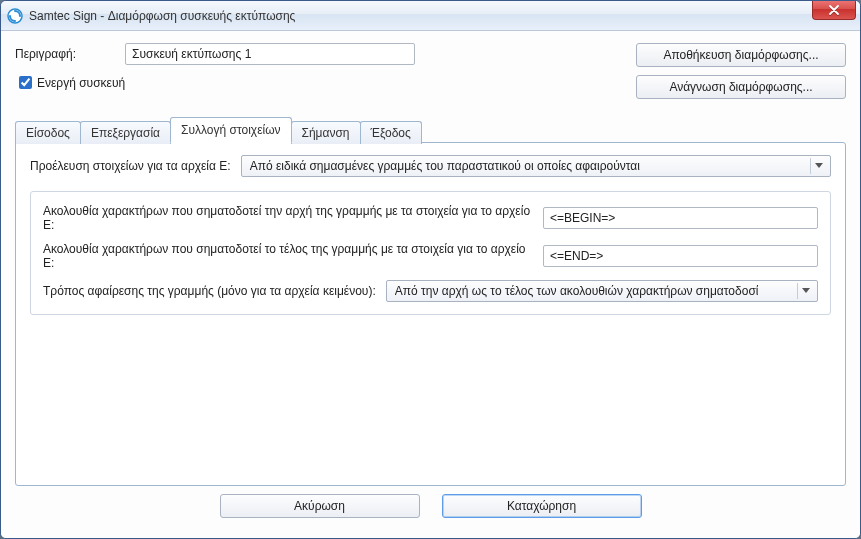 The width and height of the screenshot is (861, 539). I want to click on active-device-label: Ενεργή συσκευή, so click(81, 83).